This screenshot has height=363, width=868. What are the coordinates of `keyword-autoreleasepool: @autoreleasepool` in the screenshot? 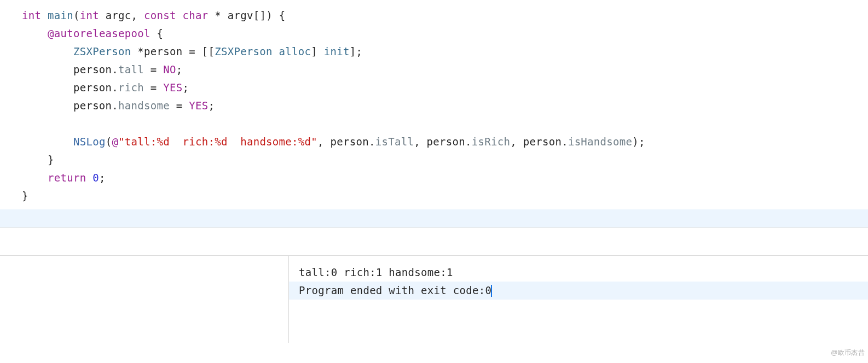 It's located at (99, 33).